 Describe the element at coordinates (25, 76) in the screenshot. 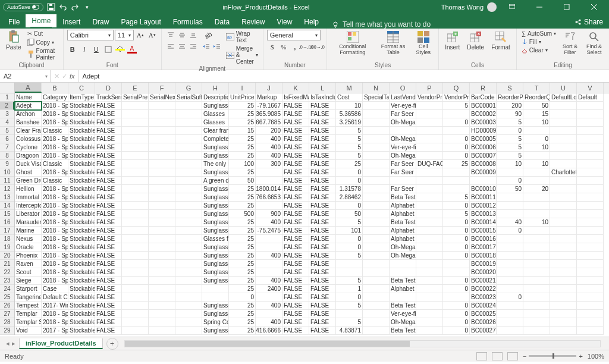

I see `name-box: A2` at that location.